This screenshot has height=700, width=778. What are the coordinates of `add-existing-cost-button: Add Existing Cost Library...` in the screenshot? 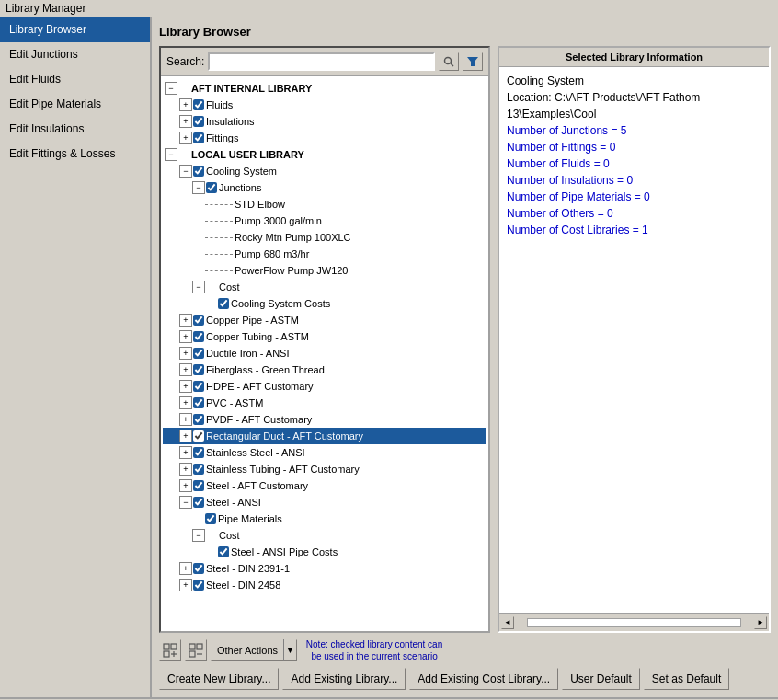 It's located at (484, 679).